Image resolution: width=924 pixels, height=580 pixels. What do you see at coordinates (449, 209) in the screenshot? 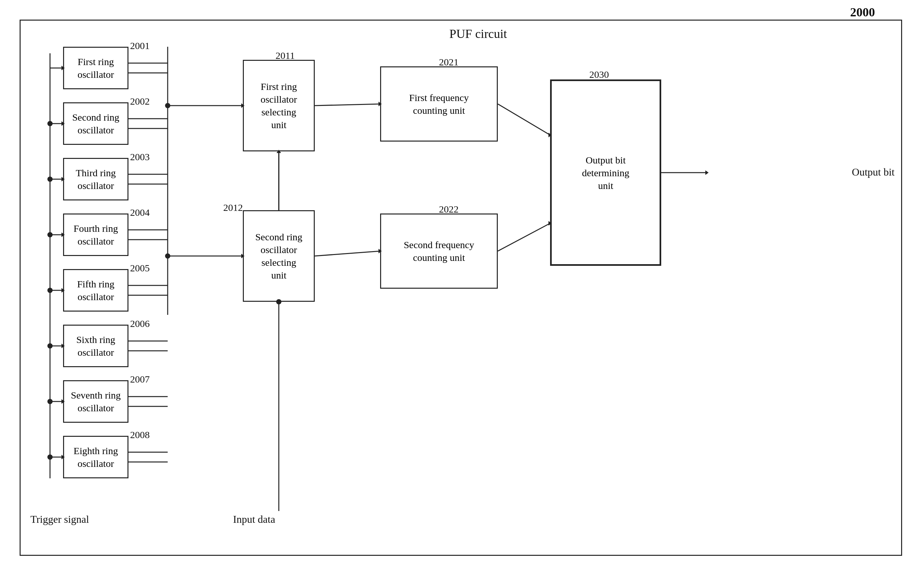
I see `ref-2022: 2022` at bounding box center [449, 209].